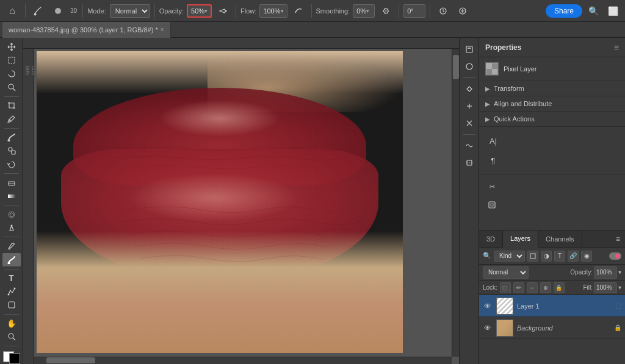 This screenshot has height=364, width=625. What do you see at coordinates (463, 11) in the screenshot?
I see `extra-button` at bounding box center [463, 11].